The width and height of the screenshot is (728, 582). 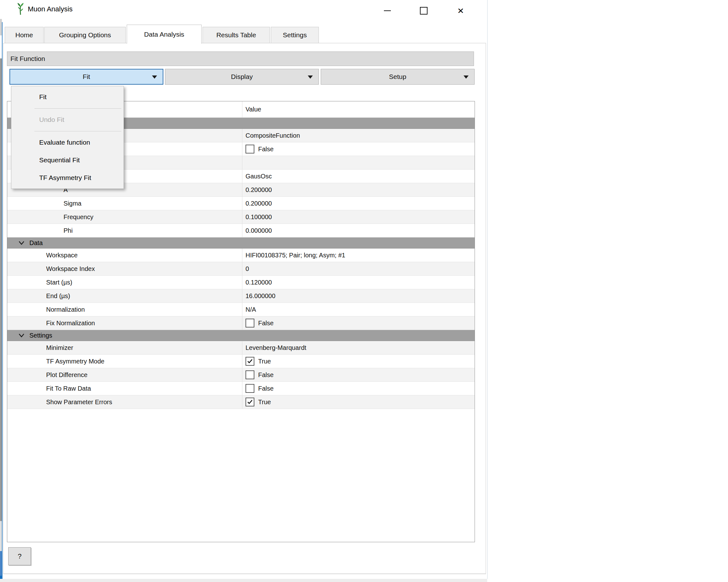 What do you see at coordinates (424, 11) in the screenshot?
I see `maximize-icon` at bounding box center [424, 11].